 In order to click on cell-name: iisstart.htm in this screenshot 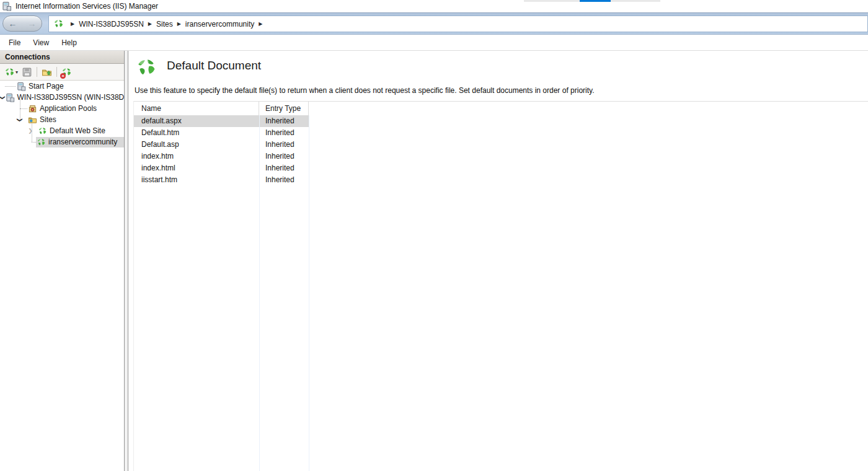, I will do `click(197, 180)`.